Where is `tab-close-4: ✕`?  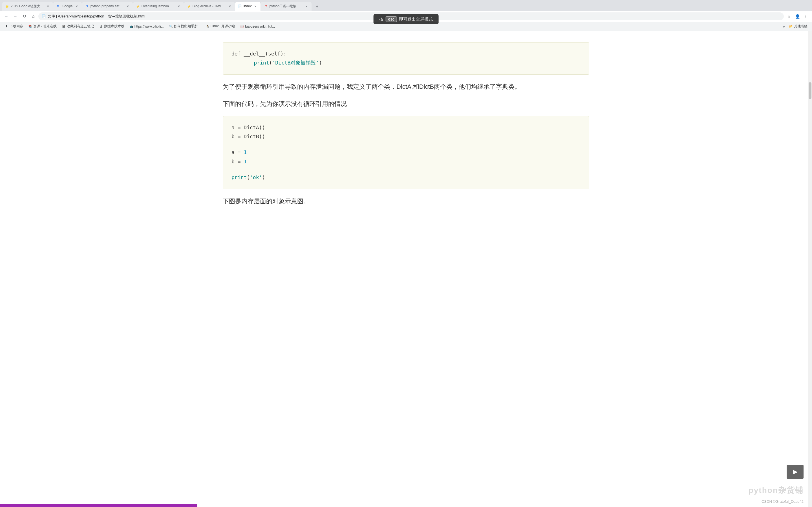
tab-close-4: ✕ is located at coordinates (179, 6).